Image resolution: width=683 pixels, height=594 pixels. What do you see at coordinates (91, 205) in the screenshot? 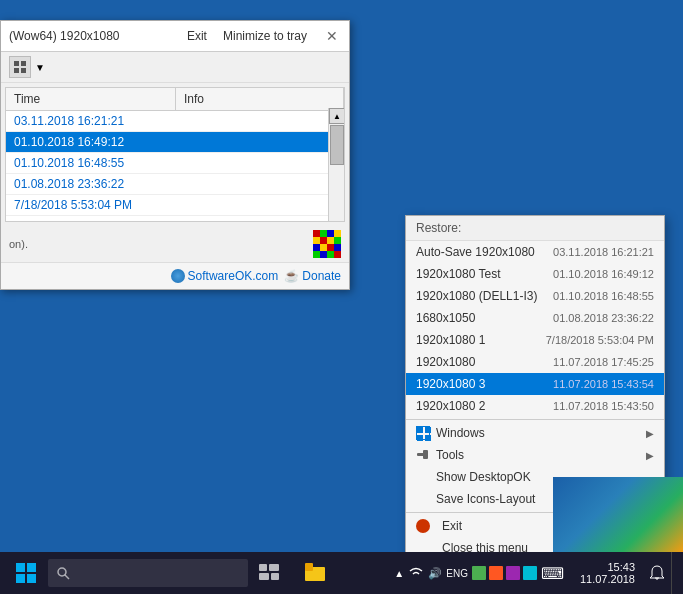
I see `row-5-time: 7/18/2018 5:53:04 PM` at bounding box center [91, 205].